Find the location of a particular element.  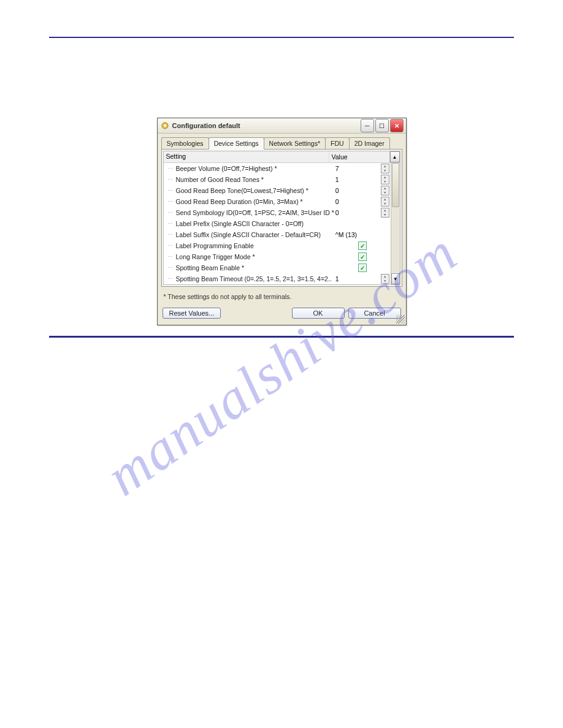

bottom-rule is located at coordinates (282, 337).